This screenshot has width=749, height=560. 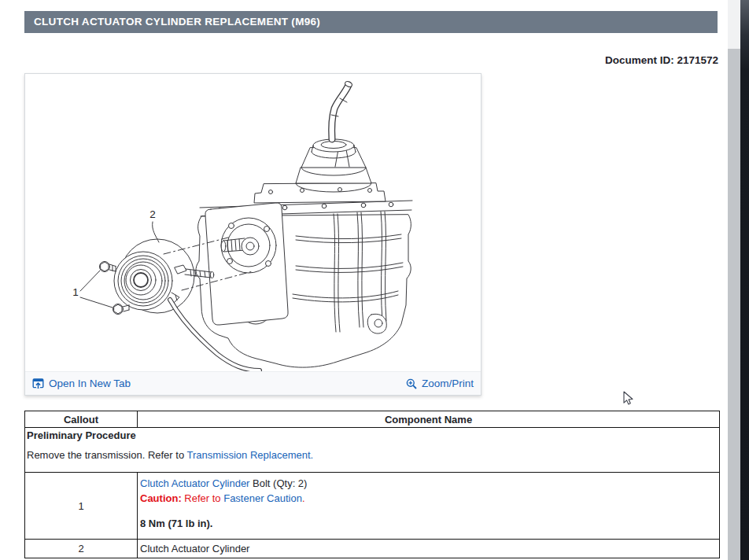 I want to click on component-cell: Clutch Actuator Cylinder, so click(x=429, y=549).